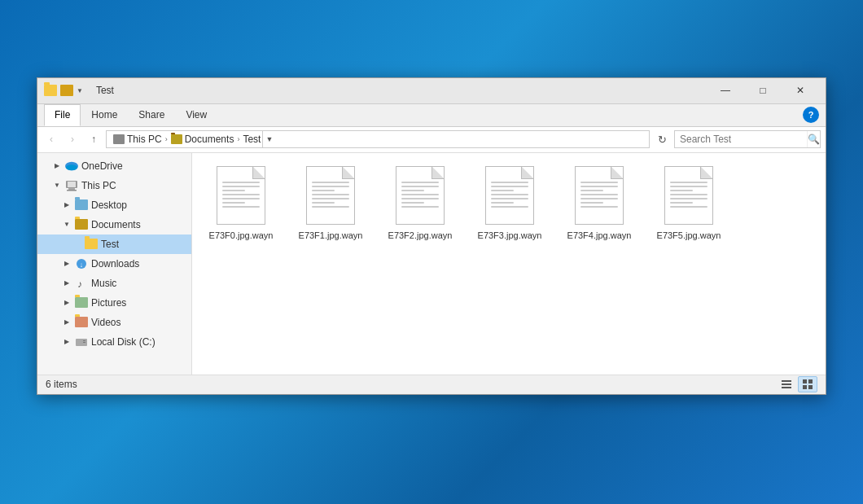 This screenshot has width=863, height=504. I want to click on downloads-icon: ↓, so click(81, 264).